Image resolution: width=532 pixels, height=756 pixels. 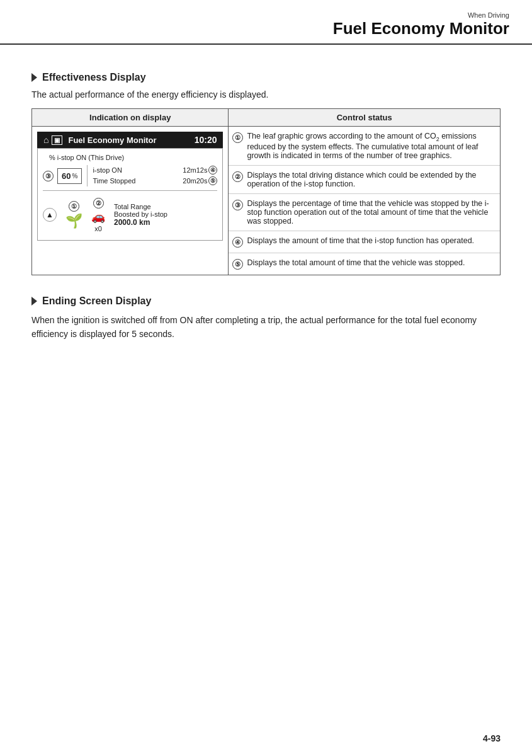 I want to click on control-item-5: ⑤ Displays the total amount of time that…, so click(x=364, y=264).